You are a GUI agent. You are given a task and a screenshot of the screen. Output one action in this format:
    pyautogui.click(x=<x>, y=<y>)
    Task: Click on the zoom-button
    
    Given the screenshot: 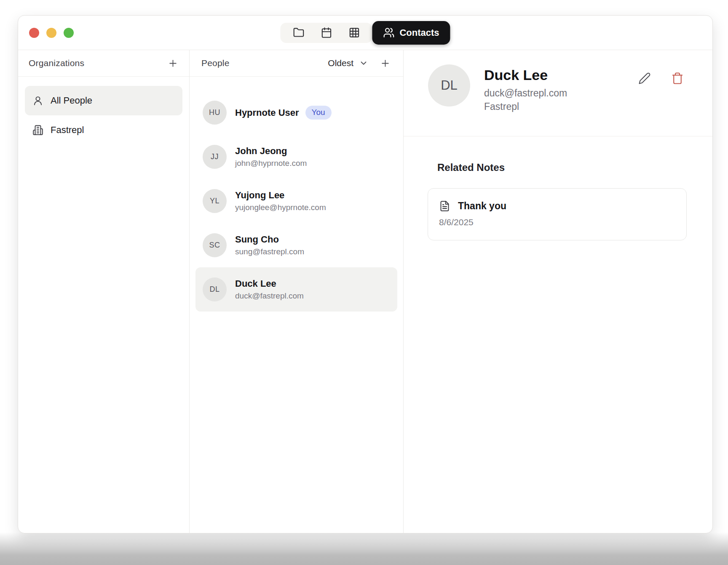 What is the action you would take?
    pyautogui.click(x=69, y=33)
    